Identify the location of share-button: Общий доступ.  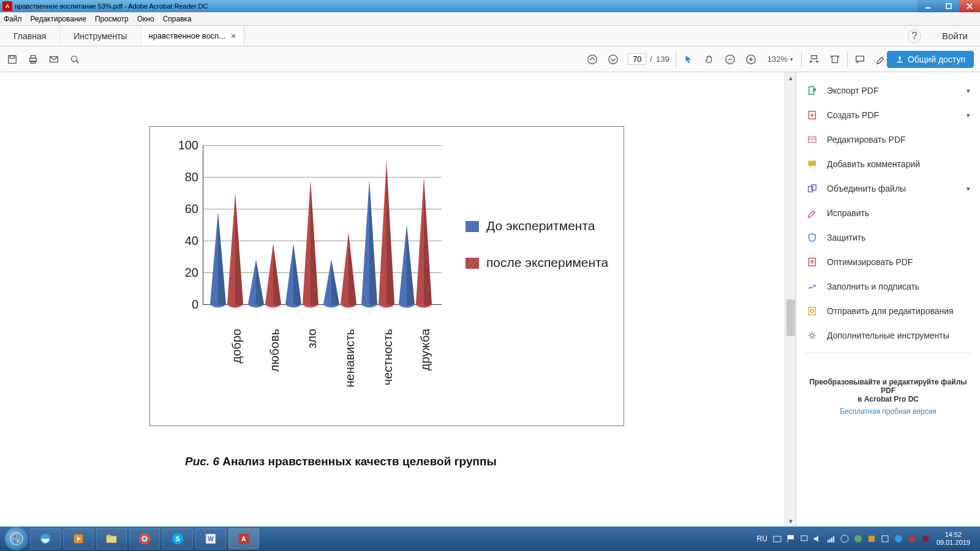
(930, 59).